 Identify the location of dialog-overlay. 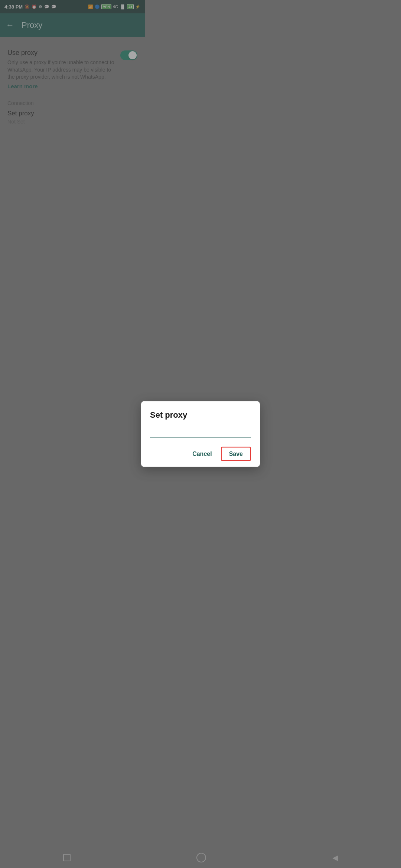
(72, 157).